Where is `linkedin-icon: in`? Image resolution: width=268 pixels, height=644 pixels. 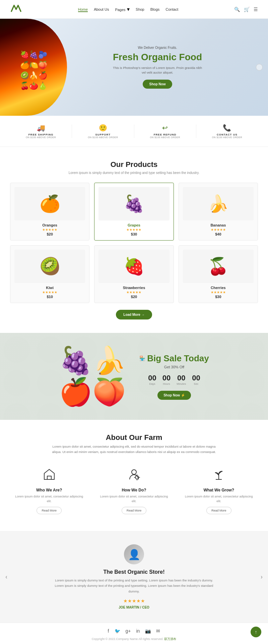 linkedin-icon: in is located at coordinates (138, 631).